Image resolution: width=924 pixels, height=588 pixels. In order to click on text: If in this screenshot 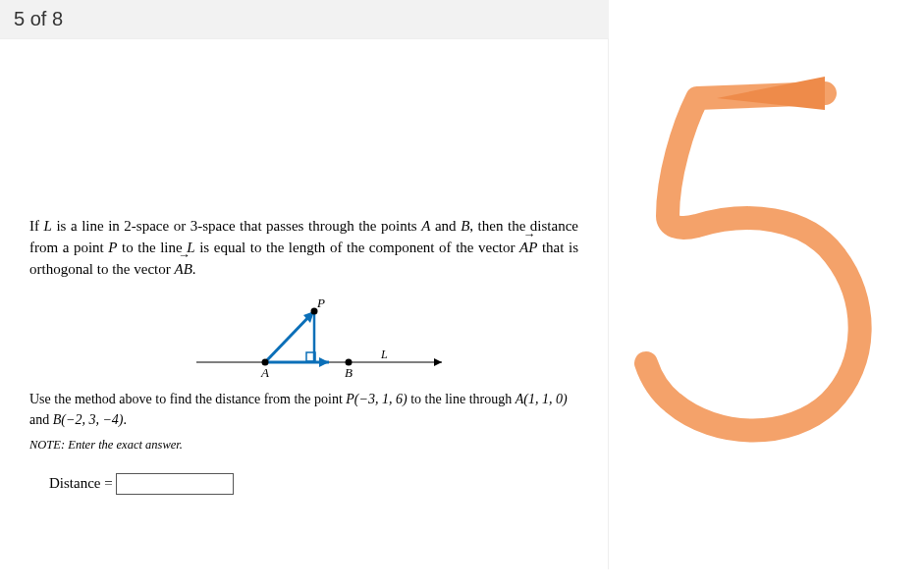, I will do `click(37, 226)`.